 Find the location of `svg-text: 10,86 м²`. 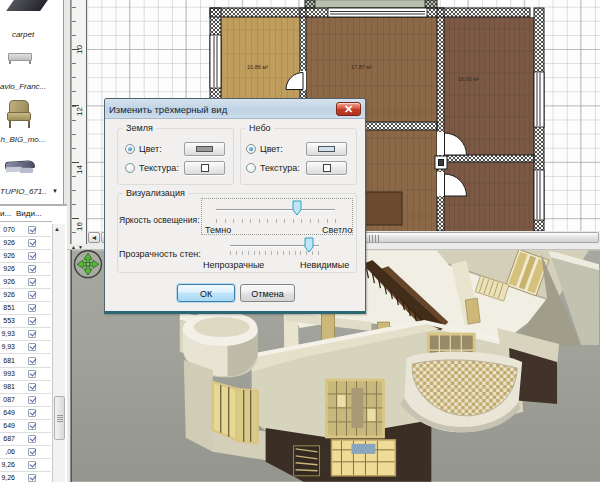

svg-text: 10,86 м² is located at coordinates (258, 67).